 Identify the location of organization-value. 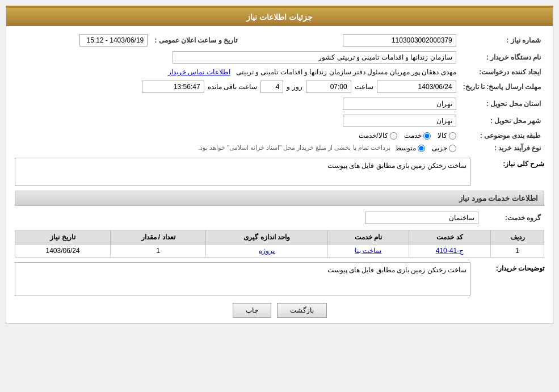
(237, 57).